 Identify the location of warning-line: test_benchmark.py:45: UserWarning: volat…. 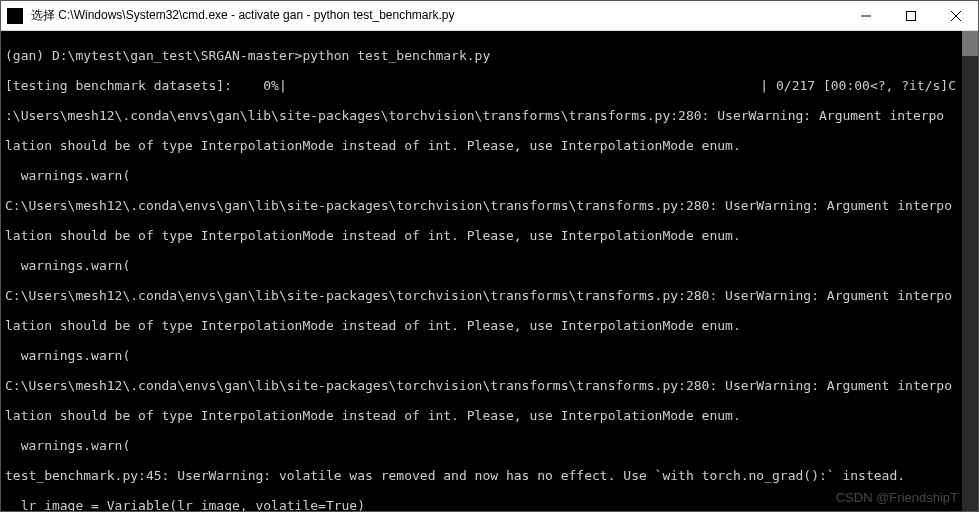
(490, 476).